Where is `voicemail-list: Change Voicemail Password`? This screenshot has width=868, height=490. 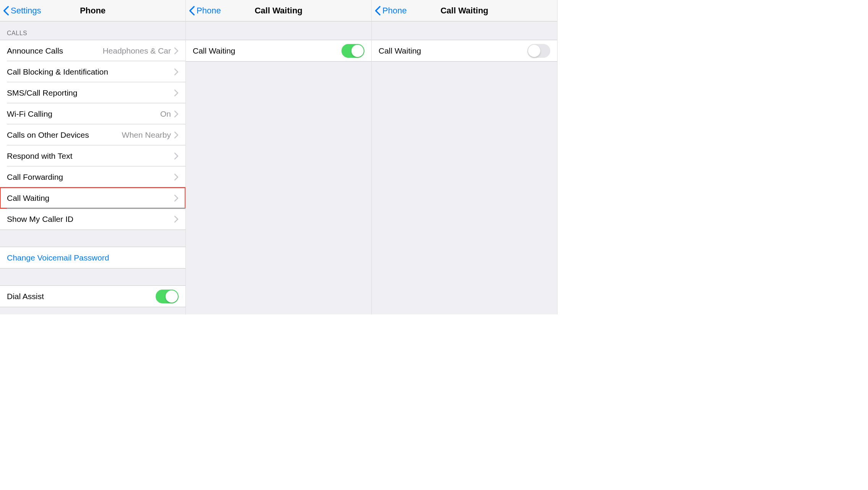
voicemail-list: Change Voicemail Password is located at coordinates (93, 258).